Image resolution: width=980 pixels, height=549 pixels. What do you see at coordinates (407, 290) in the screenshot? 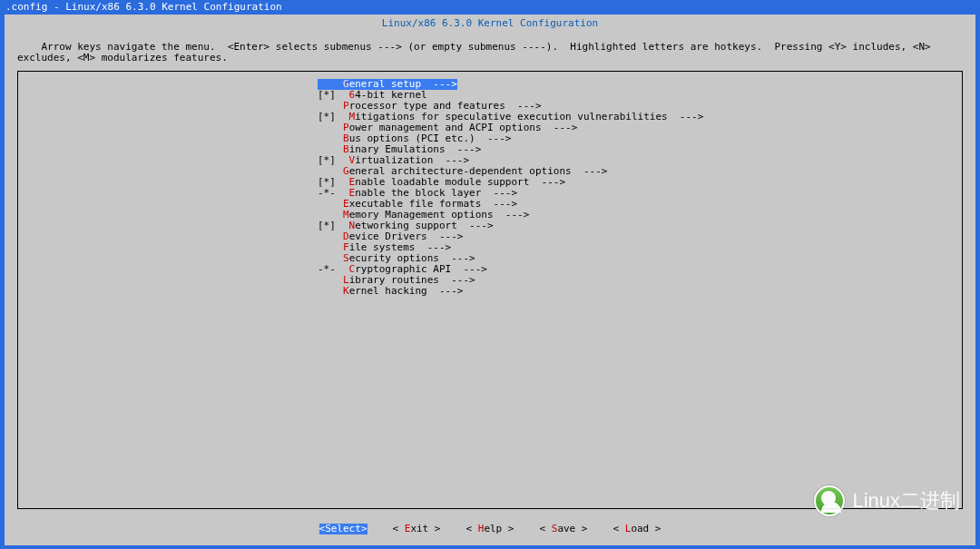
I see `menu-item-rest: ernel hacking --->` at bounding box center [407, 290].